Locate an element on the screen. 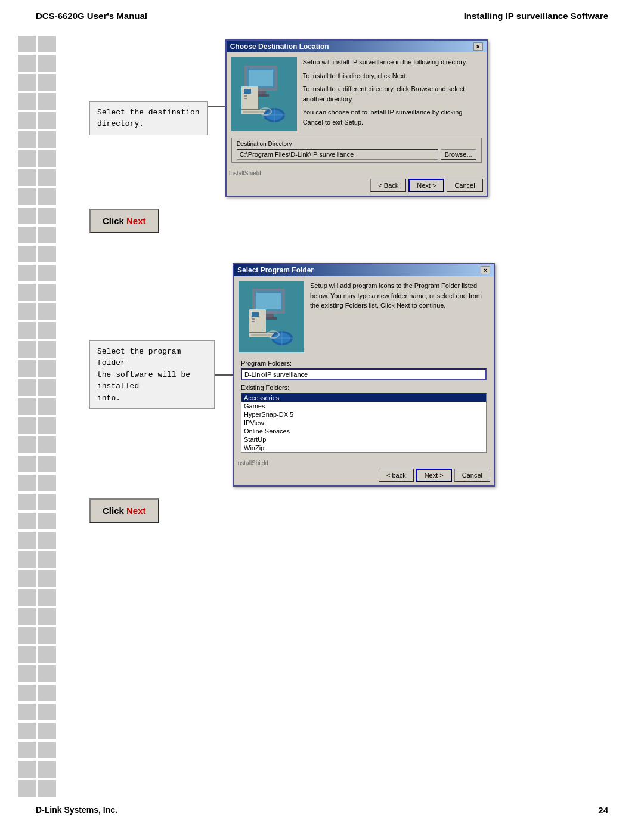 The image size is (644, 833). titlebar-buttons-2: × is located at coordinates (485, 270).